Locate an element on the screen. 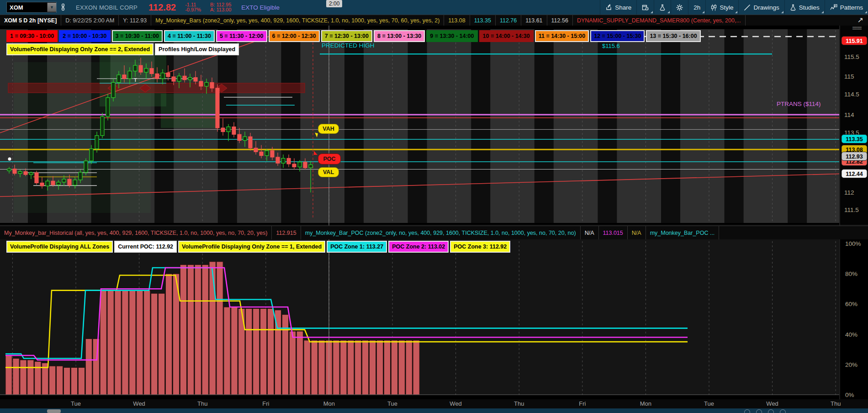  timeframe-label: 2h is located at coordinates (697, 7).